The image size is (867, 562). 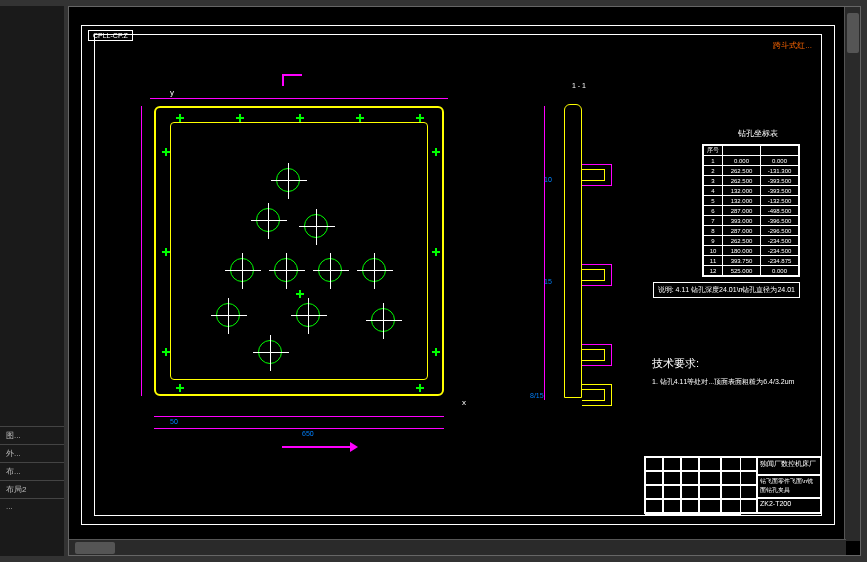 What do you see at coordinates (752, 181) in the screenshot?
I see `table-row: 3262.500-393.500` at bounding box center [752, 181].